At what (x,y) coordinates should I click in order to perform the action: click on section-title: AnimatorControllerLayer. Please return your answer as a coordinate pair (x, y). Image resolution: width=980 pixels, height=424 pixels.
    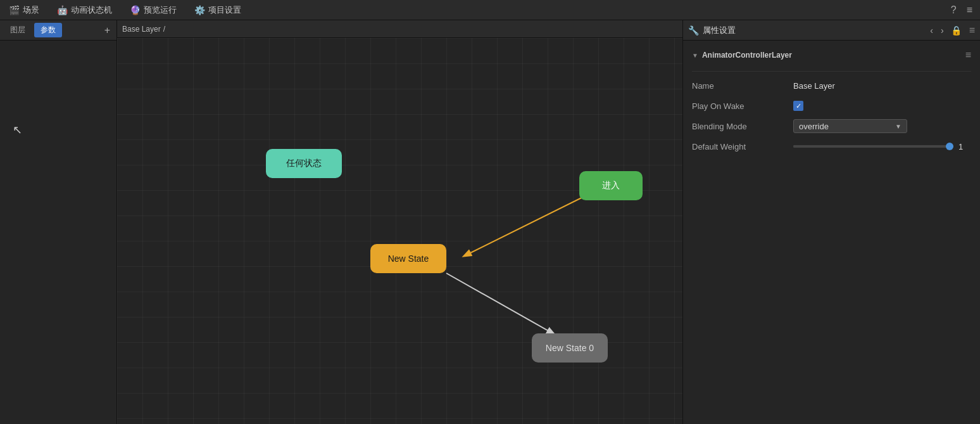
    Looking at the image, I should click on (747, 55).